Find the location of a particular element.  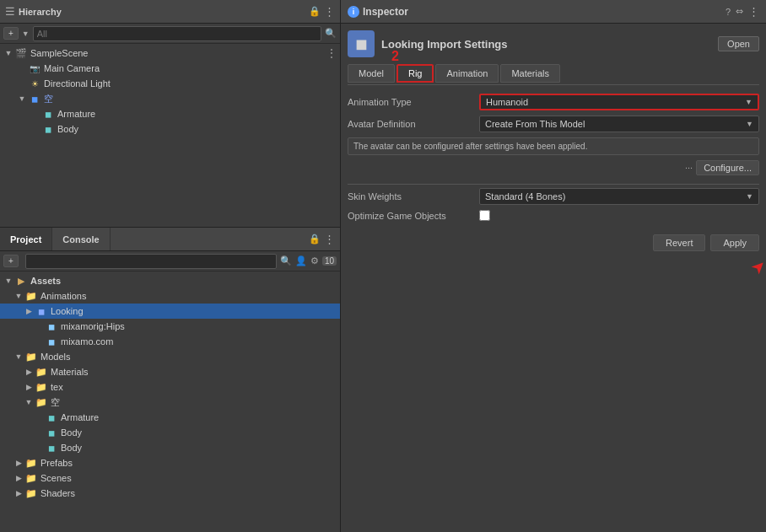

inspector-header: i Inspector ? ⇔ ⋮ is located at coordinates (553, 12).